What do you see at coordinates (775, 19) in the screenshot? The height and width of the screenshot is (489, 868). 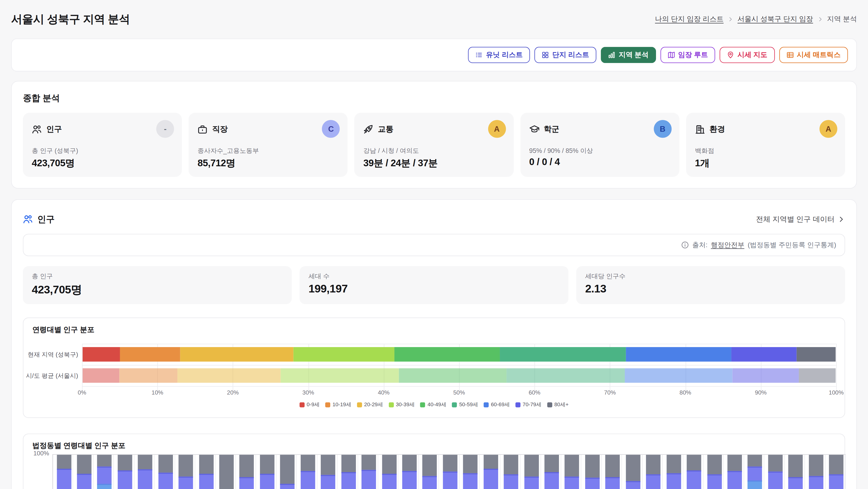 I see `breadcrumb-item: 서울시 성북구 단지 임장` at bounding box center [775, 19].